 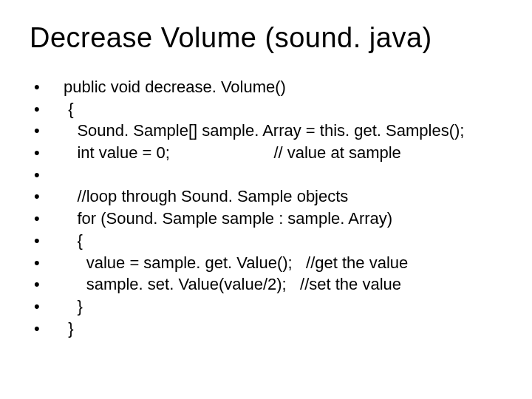 I want to click on code-text: for (Sound. Sample sample : sample. Arra…, so click(x=226, y=219).